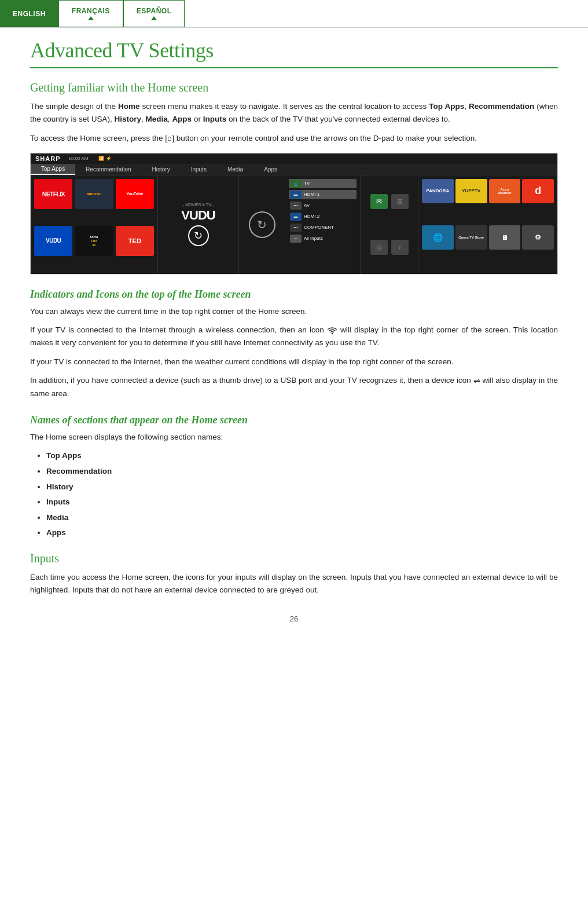 The width and height of the screenshot is (588, 922). Describe the element at coordinates (302, 502) in the screenshot. I see `list-item-inputs: Inputs` at that location.